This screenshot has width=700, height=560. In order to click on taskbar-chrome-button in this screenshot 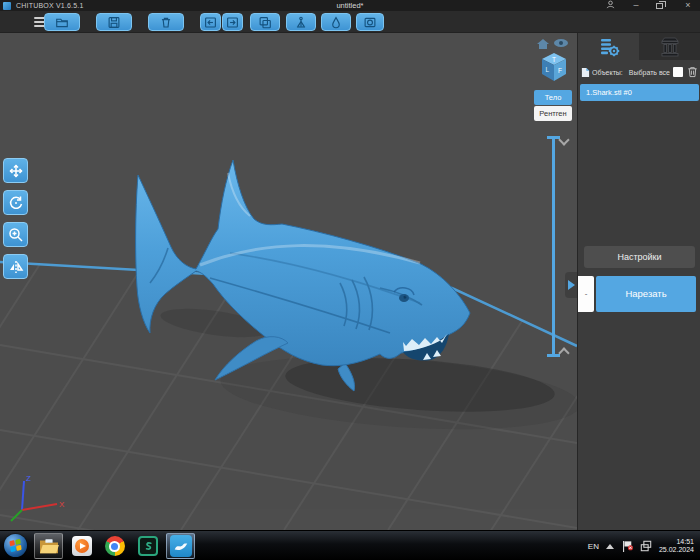, I will do `click(114, 546)`.